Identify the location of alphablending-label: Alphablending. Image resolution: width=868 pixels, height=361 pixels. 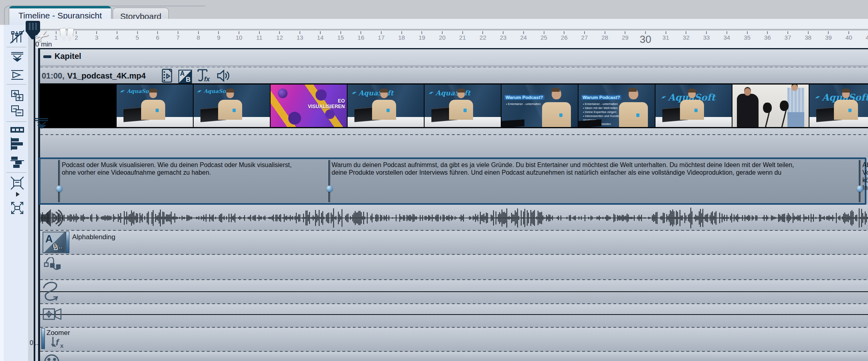
(94, 237).